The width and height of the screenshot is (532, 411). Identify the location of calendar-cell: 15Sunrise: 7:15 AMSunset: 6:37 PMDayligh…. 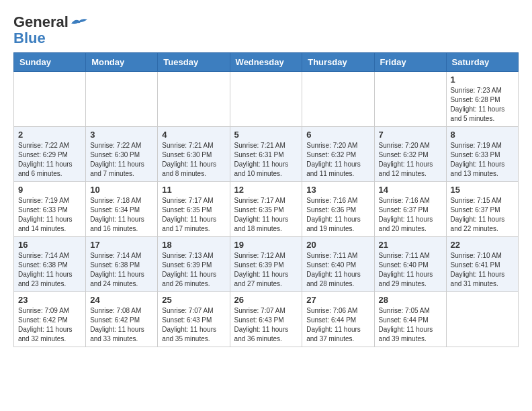
(482, 210).